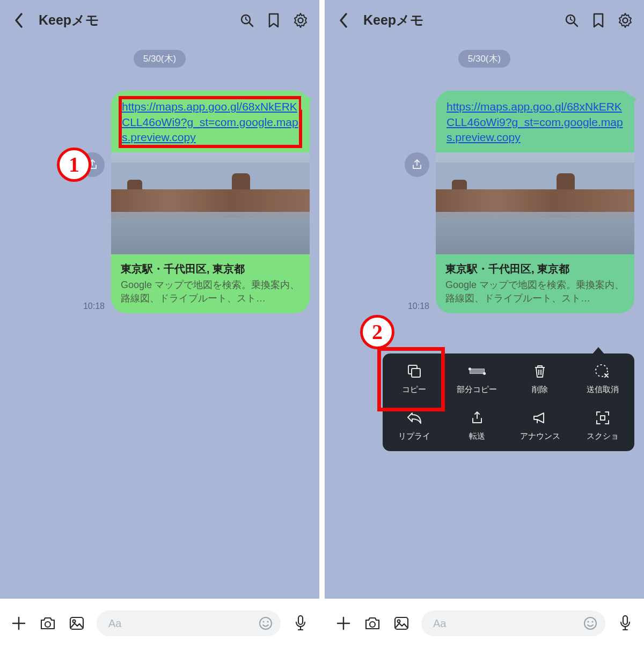  Describe the element at coordinates (603, 378) in the screenshot. I see `ctx-unsend: 送信取消` at that location.